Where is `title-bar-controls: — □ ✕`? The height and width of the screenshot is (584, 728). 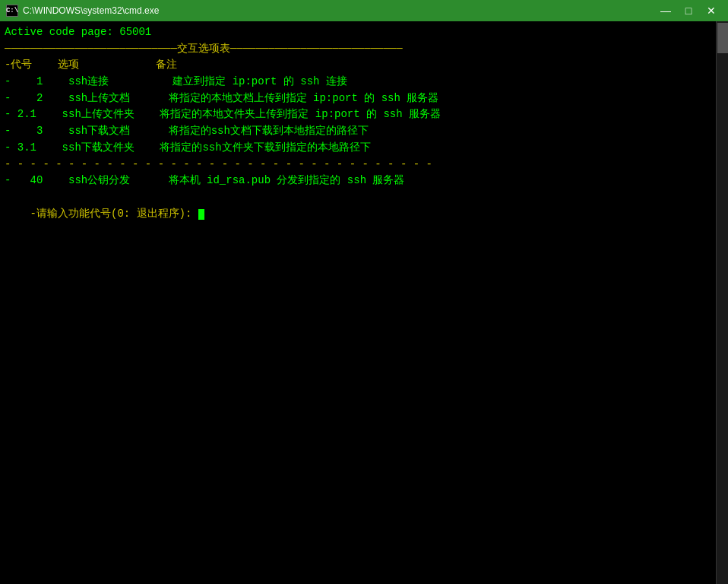
title-bar-controls: — □ ✕ is located at coordinates (688, 11).